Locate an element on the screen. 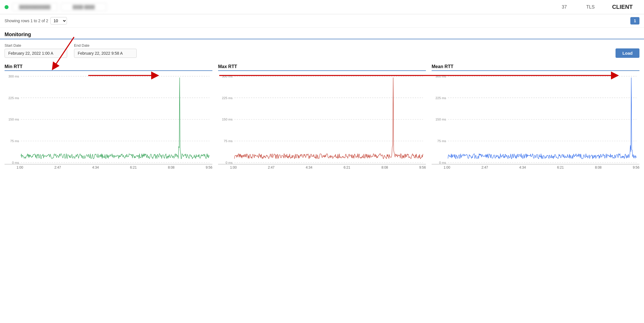 This screenshot has height=323, width=644. chart-area-min-rtt: 0 ms75 ms150 ms225 ms300 ms is located at coordinates (108, 119).